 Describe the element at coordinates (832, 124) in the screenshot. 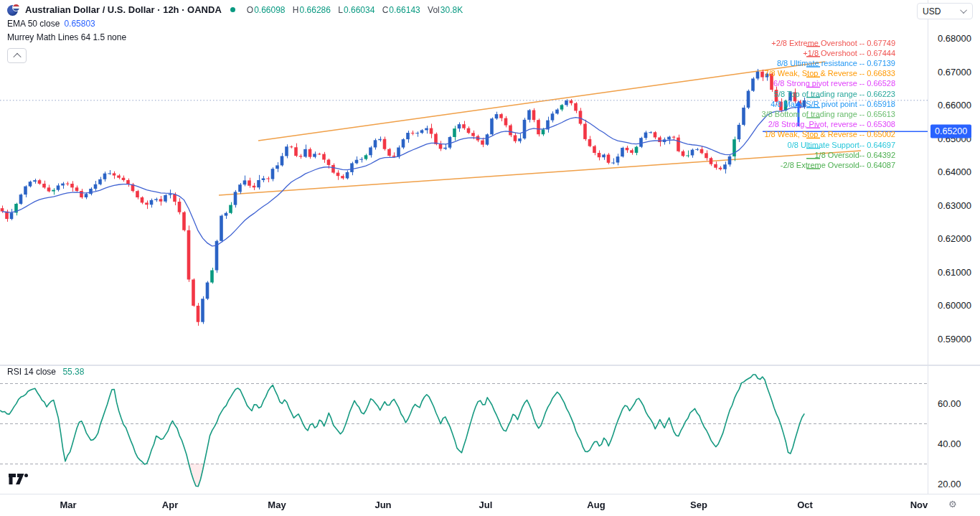

I see `murrey-level-label: 2/8 Strong, Pivot, reverse -- 0.65308` at that location.